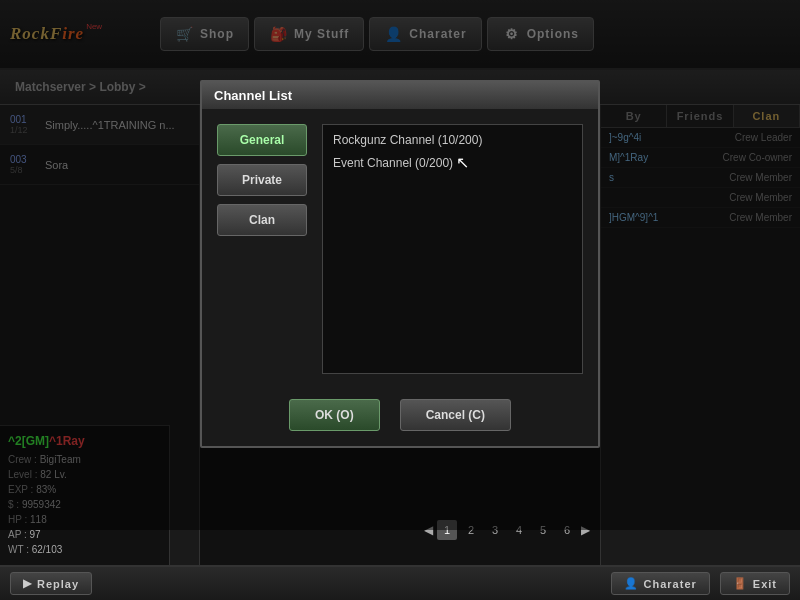 The image size is (800, 600). What do you see at coordinates (452, 162) in the screenshot?
I see `channel-item-2: Event Channel (0/200) ↖` at bounding box center [452, 162].